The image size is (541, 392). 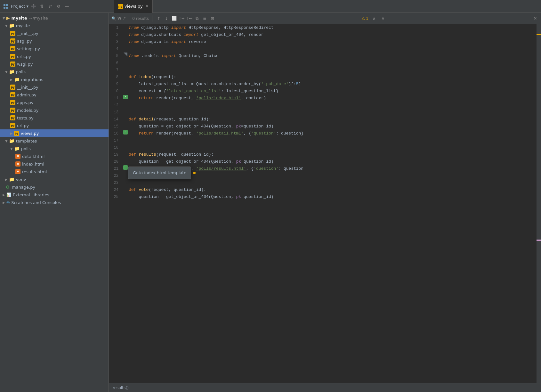 What do you see at coordinates (38, 18) in the screenshot?
I see `root-path: ~/mysite` at bounding box center [38, 18].